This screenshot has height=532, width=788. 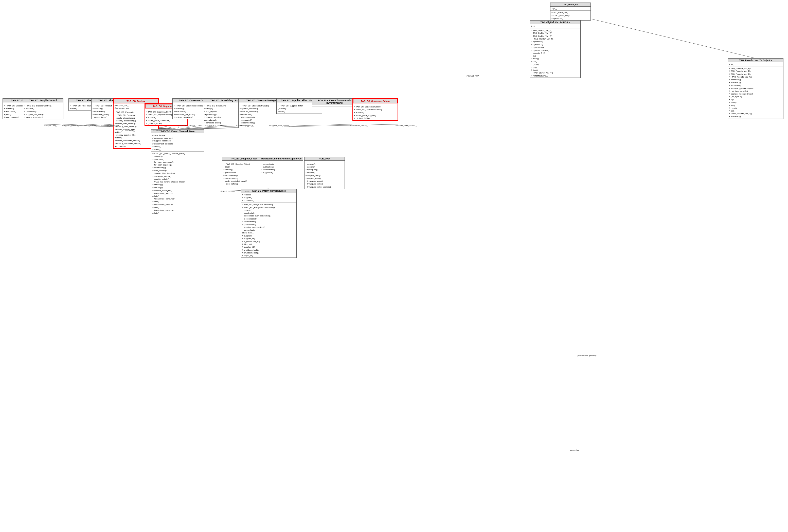 I want to click on connector-label-18: publications gateway, so click(x=587, y=356).